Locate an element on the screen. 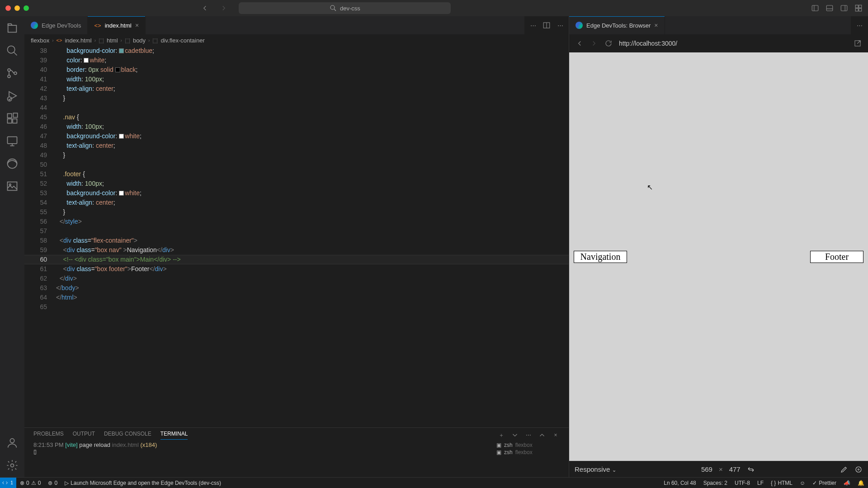 The width and height of the screenshot is (868, 488). layout-customize-icon is located at coordinates (859, 8).